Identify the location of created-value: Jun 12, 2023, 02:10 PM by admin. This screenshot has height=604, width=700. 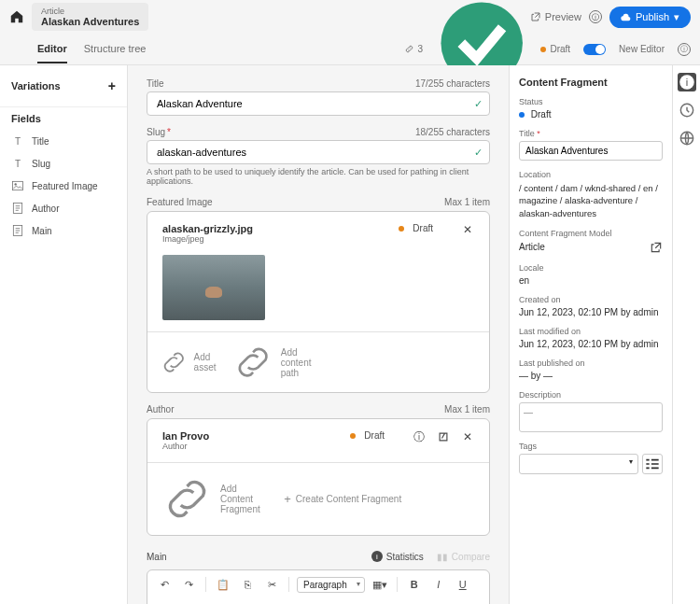
(591, 312).